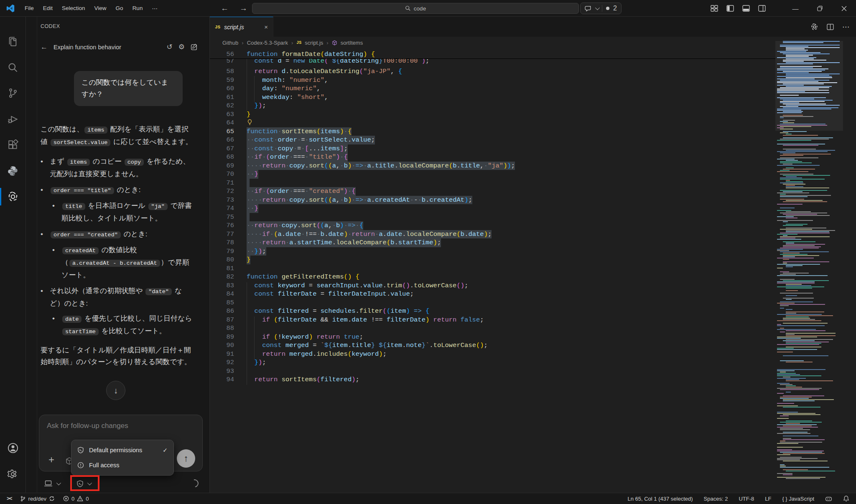 This screenshot has height=504, width=856. What do you see at coordinates (492, 251) in the screenshot?
I see `code-line-79: 79··});` at bounding box center [492, 251].